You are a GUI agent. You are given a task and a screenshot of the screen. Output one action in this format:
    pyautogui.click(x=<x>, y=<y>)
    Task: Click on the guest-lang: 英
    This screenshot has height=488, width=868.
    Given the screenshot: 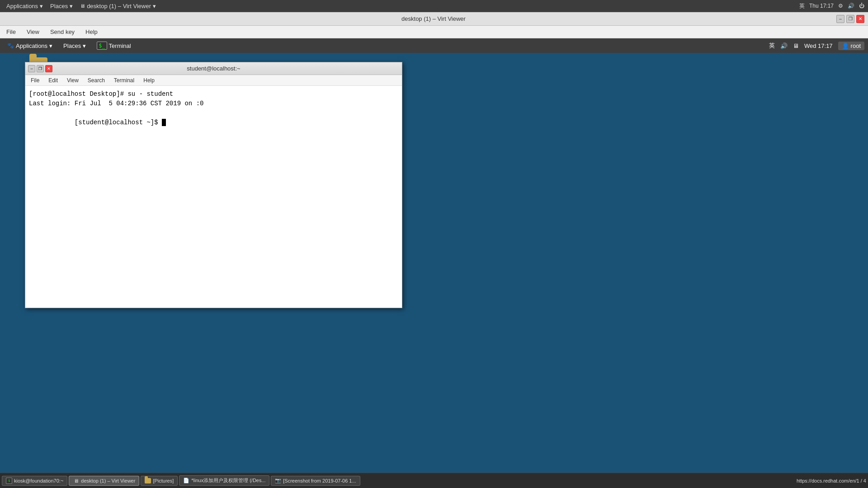 What is the action you would take?
    pyautogui.click(x=772, y=46)
    